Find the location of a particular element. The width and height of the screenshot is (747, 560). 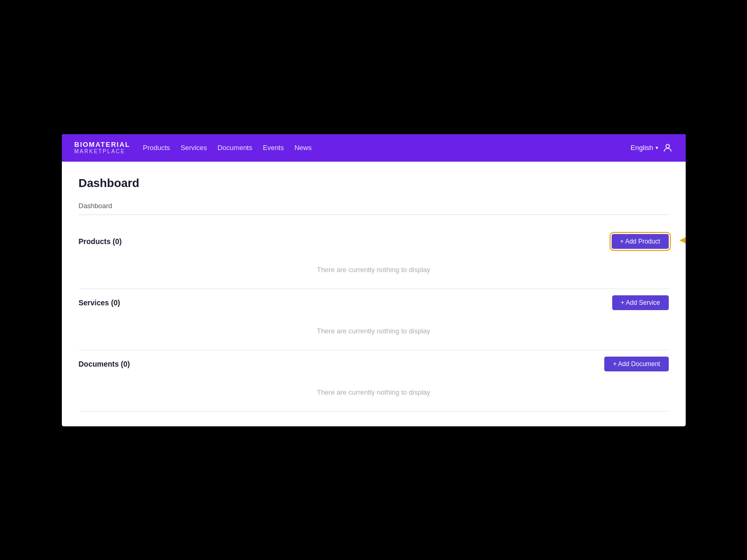

navbar-links: Products Services Documents Events News is located at coordinates (227, 148).